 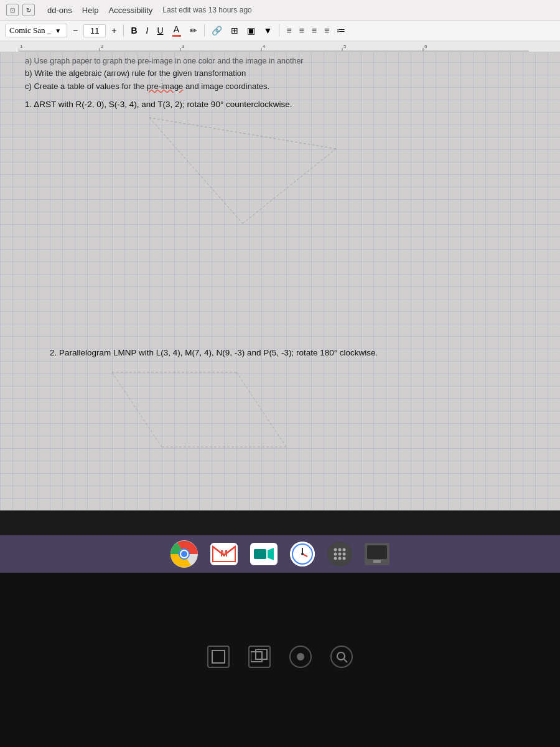 I want to click on pre-image-underline: pre-image, so click(x=166, y=86).